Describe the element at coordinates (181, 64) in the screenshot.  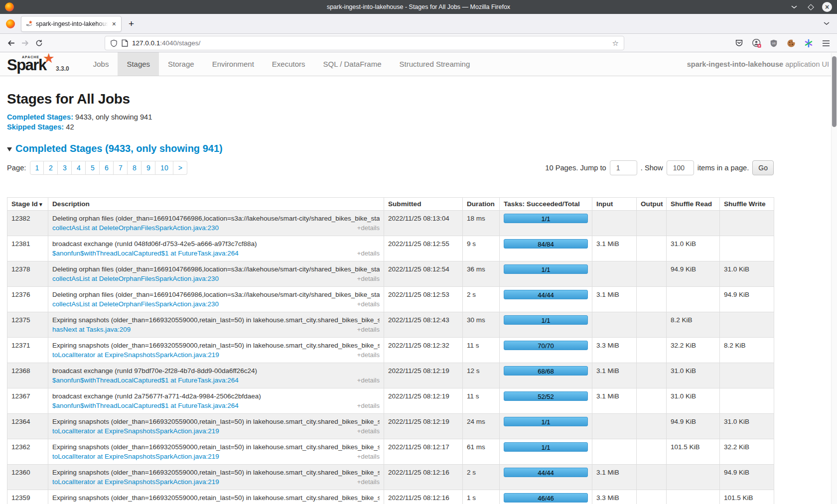
I see `nav-item-storage: Storage` at that location.